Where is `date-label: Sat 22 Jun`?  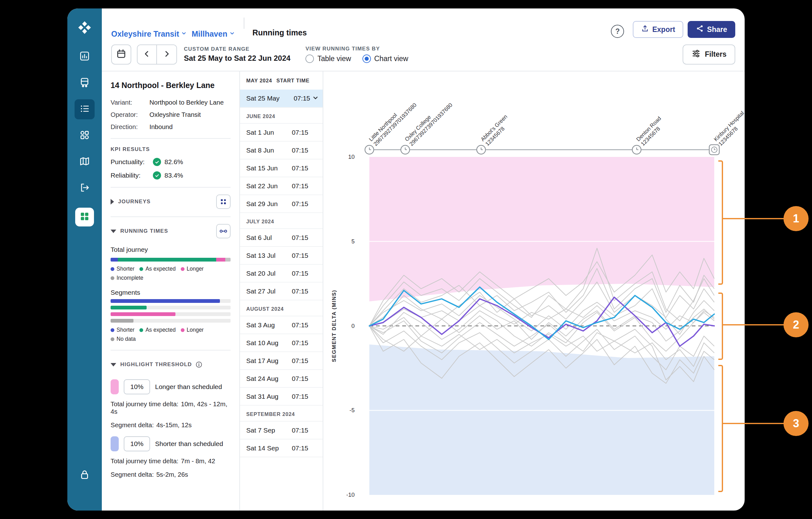
date-label: Sat 22 Jun is located at coordinates (262, 186).